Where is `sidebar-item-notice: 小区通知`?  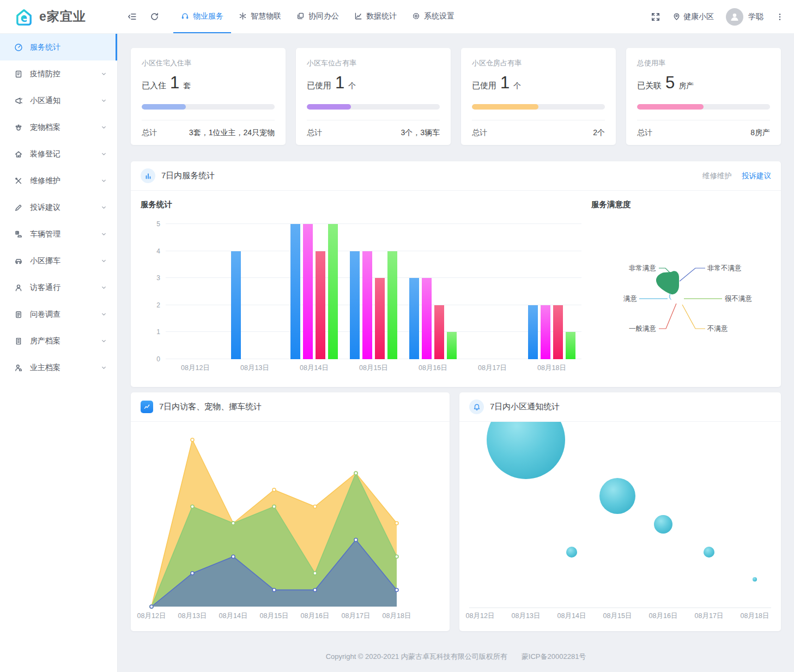 sidebar-item-notice: 小区通知 is located at coordinates (59, 100).